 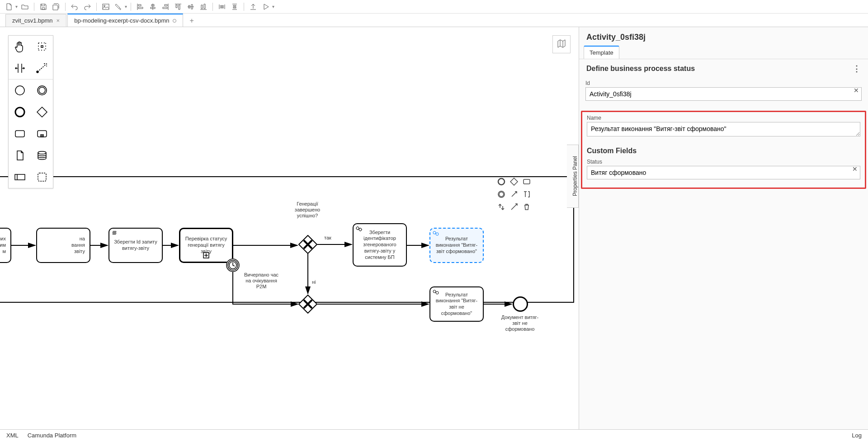 I want to click on annotation-button, so click(x=514, y=194).